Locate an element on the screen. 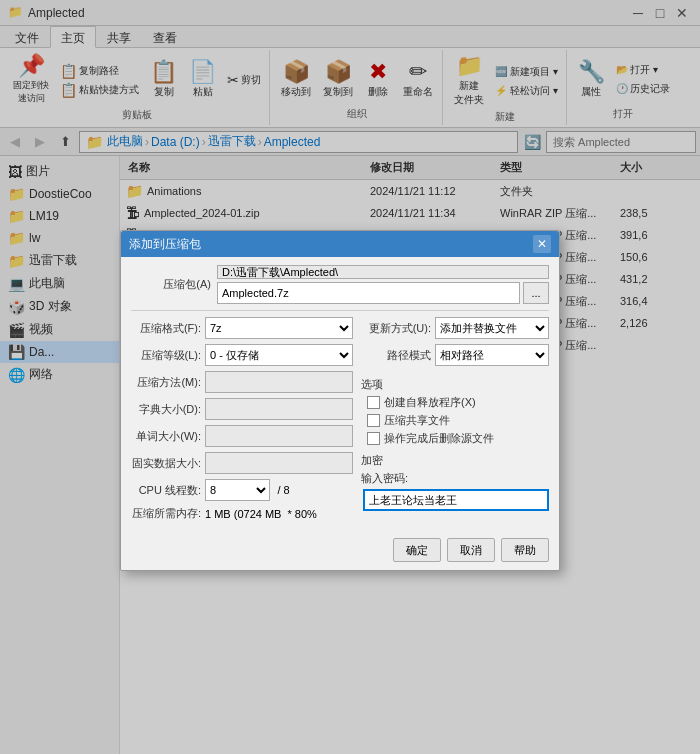 This screenshot has height=754, width=700. pathmode-select: 相对路径 绝对路径 不保存路径 is located at coordinates (492, 355).